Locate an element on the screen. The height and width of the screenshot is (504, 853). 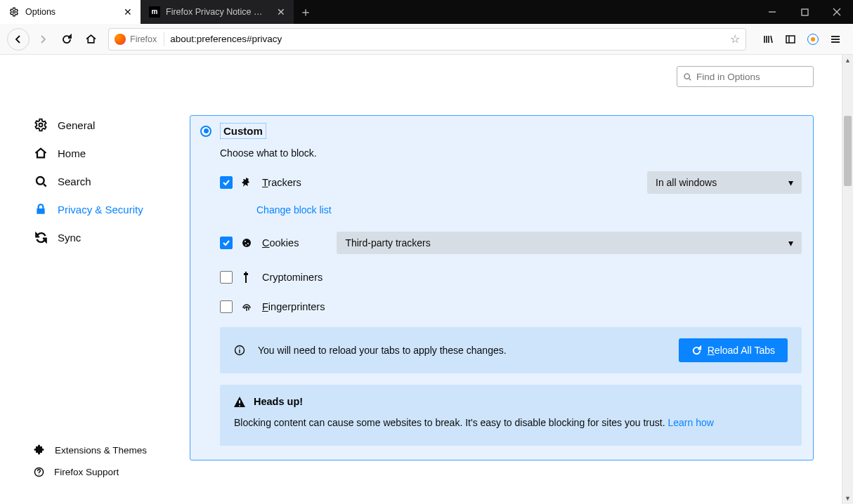
help-icon is located at coordinates (39, 472).